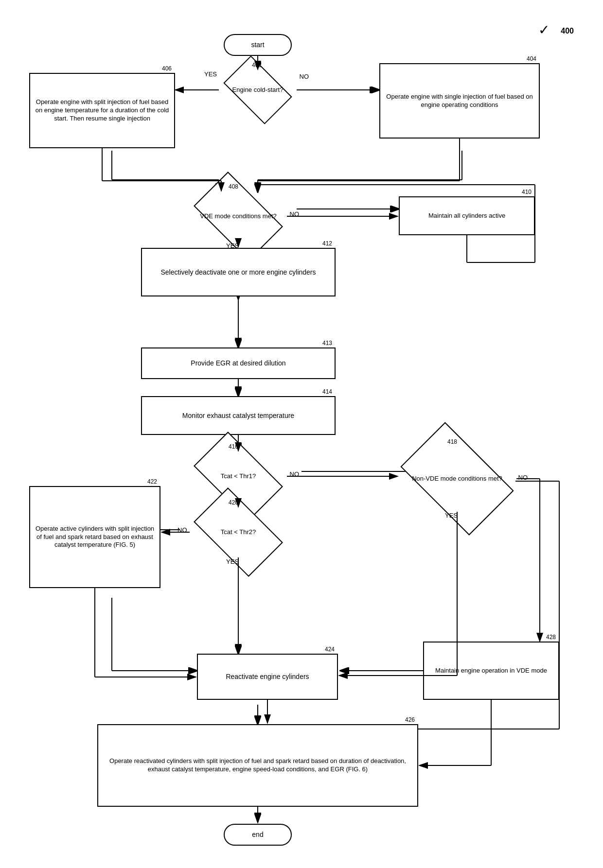 The height and width of the screenshot is (868, 603). Describe the element at coordinates (330, 650) in the screenshot. I see `node-id-424: 424` at that location.